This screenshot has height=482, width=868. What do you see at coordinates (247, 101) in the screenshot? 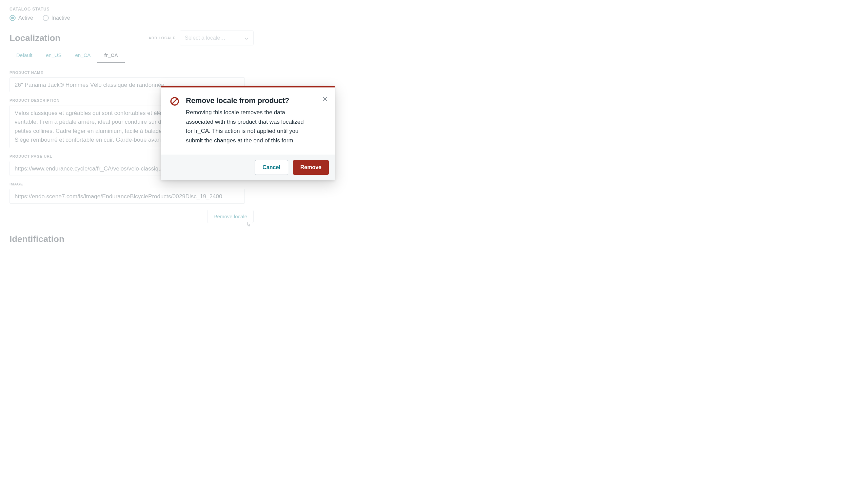
I see `modal-title: Remove locale from product?` at bounding box center [247, 101].